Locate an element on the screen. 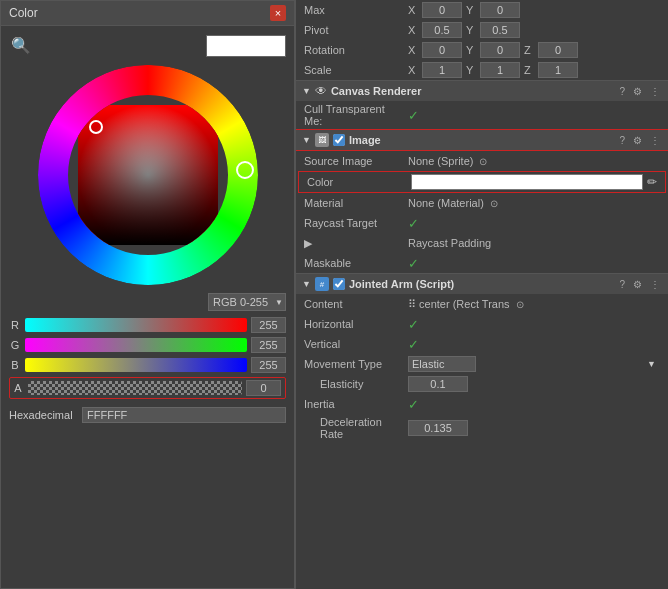 The image size is (668, 589). vertical-label: Vertical is located at coordinates (354, 344).